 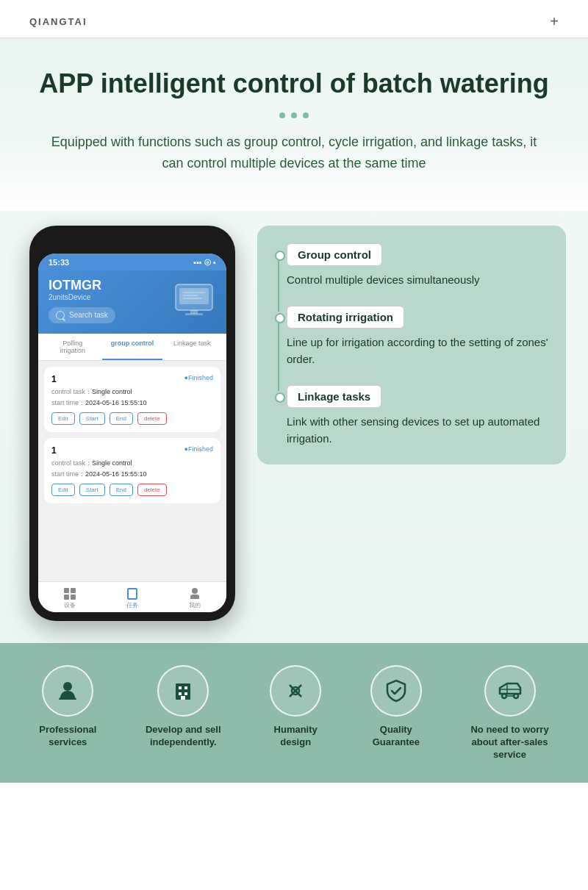 I want to click on nav-devices-label: 设备, so click(x=70, y=606).